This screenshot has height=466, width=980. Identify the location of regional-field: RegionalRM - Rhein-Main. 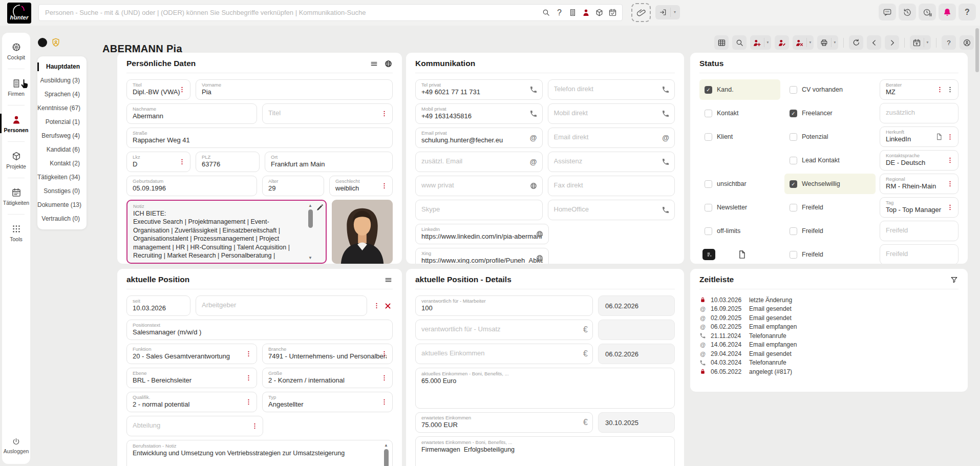
(919, 184).